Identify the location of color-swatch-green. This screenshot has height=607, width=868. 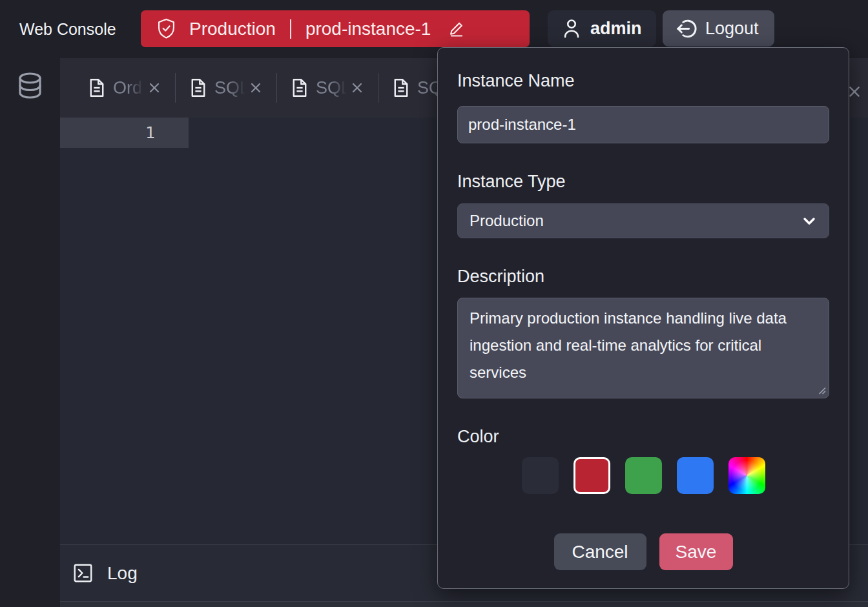
(643, 475).